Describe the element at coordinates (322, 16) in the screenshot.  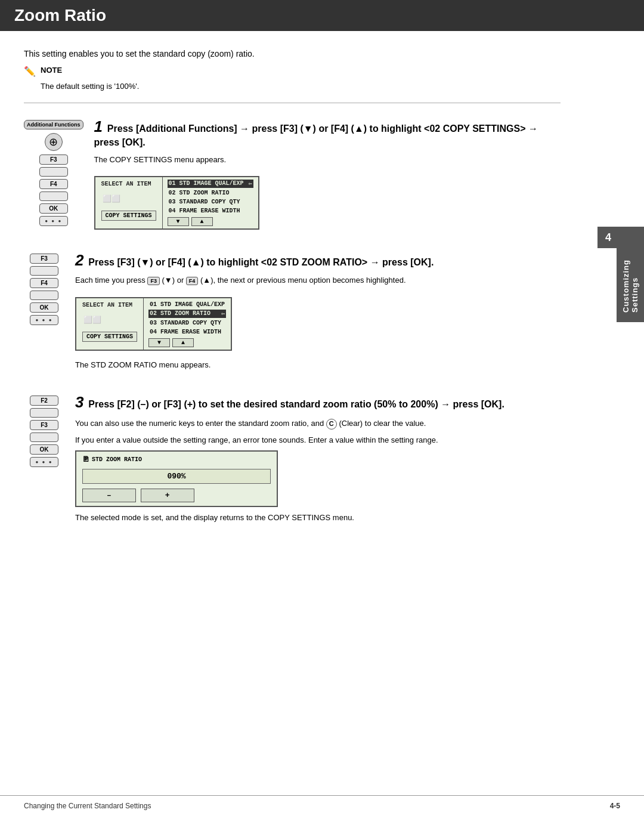
I see `page-header: Zoom Ratio` at that location.